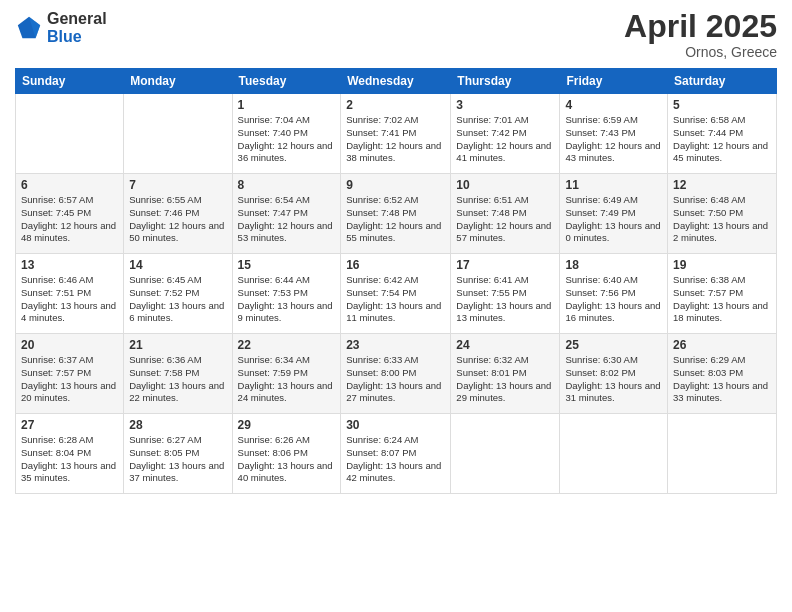 Image resolution: width=792 pixels, height=612 pixels. Describe the element at coordinates (178, 345) in the screenshot. I see `day-number: 21` at that location.